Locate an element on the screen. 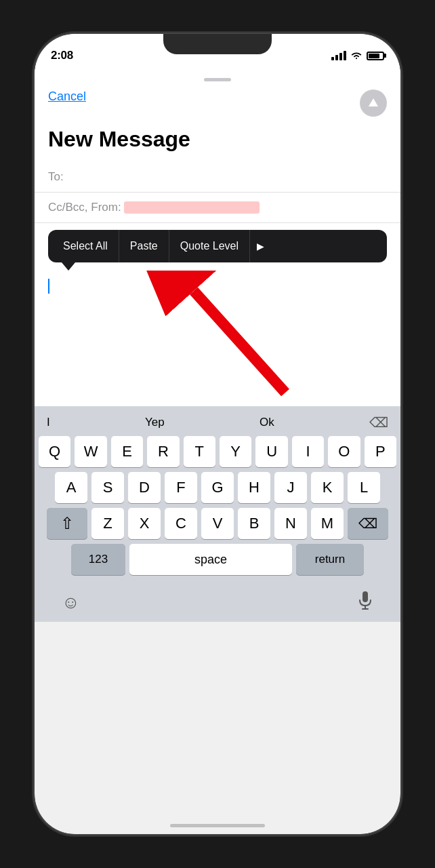 This screenshot has height=868, width=435. quicktype-word-3: Ok is located at coordinates (267, 422).